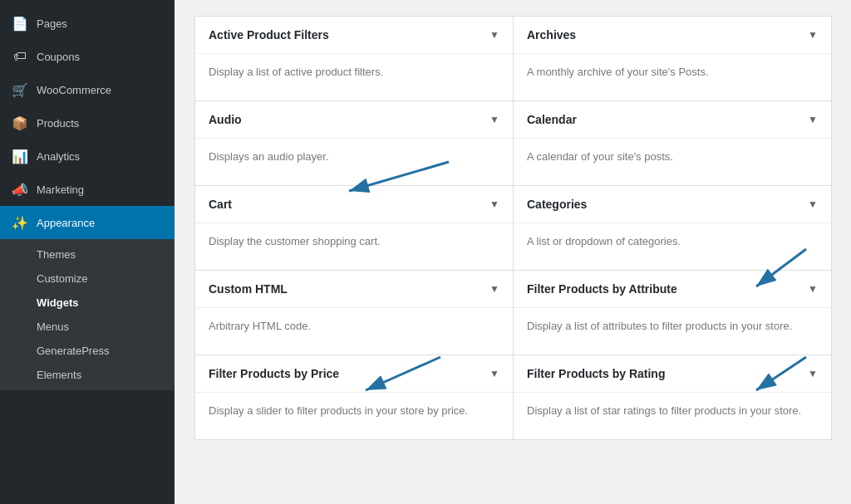  I want to click on widget-chevron-active-product-filters: ▼, so click(494, 35).